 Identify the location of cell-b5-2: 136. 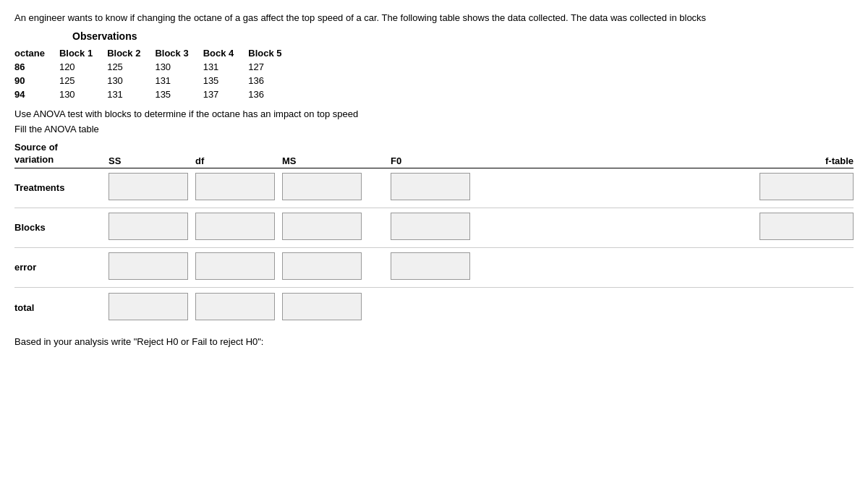
(272, 94).